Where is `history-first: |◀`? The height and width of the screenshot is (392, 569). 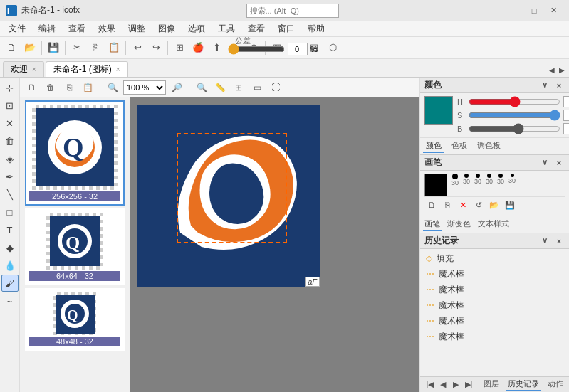 history-first: |◀ is located at coordinates (430, 385).